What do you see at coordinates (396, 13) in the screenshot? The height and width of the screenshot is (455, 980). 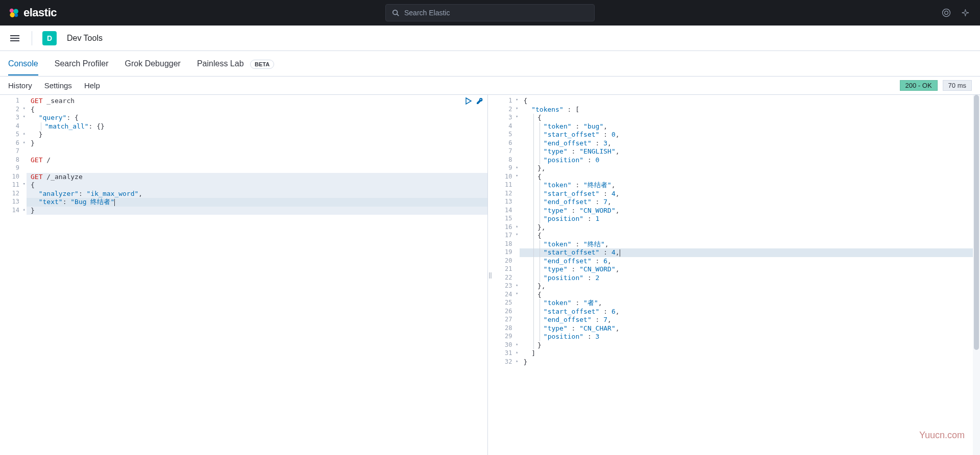 I see `search-icon` at bounding box center [396, 13].